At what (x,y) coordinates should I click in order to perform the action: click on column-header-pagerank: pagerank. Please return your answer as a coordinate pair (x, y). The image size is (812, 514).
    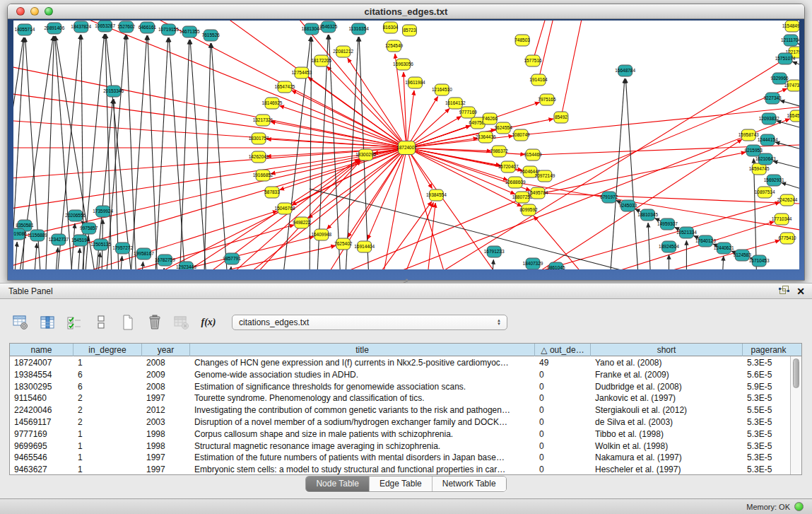
    Looking at the image, I should click on (769, 350).